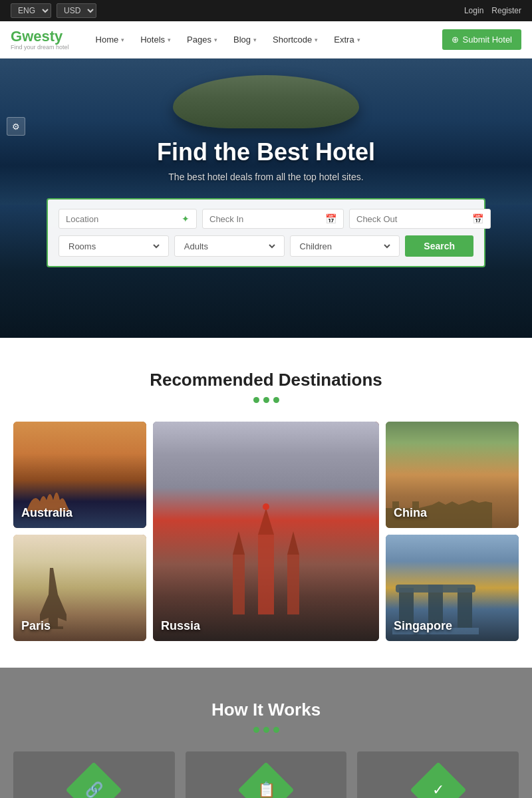 This screenshot has width=532, height=798. I want to click on destination-australia: Australia, so click(80, 475).